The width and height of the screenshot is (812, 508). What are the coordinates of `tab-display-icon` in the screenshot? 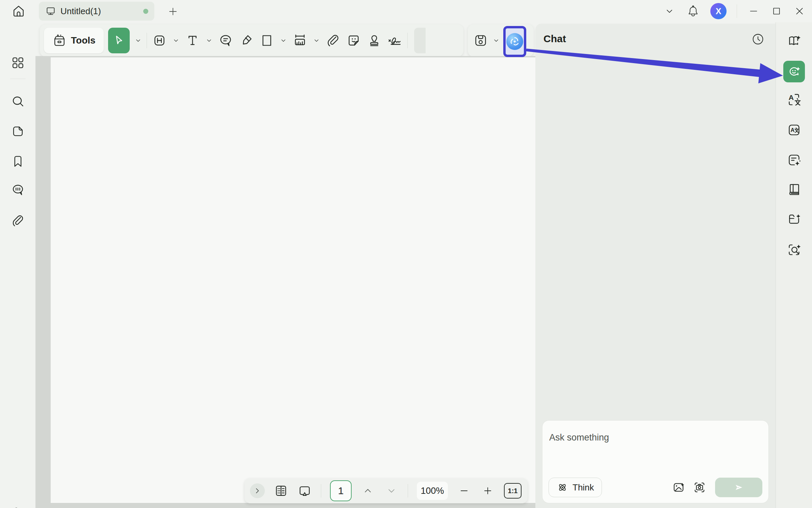 It's located at (51, 11).